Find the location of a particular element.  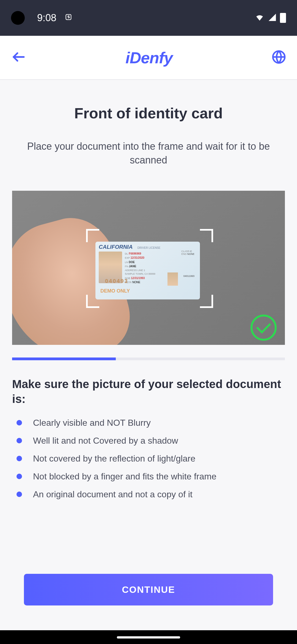

status-bar-right is located at coordinates (270, 18).